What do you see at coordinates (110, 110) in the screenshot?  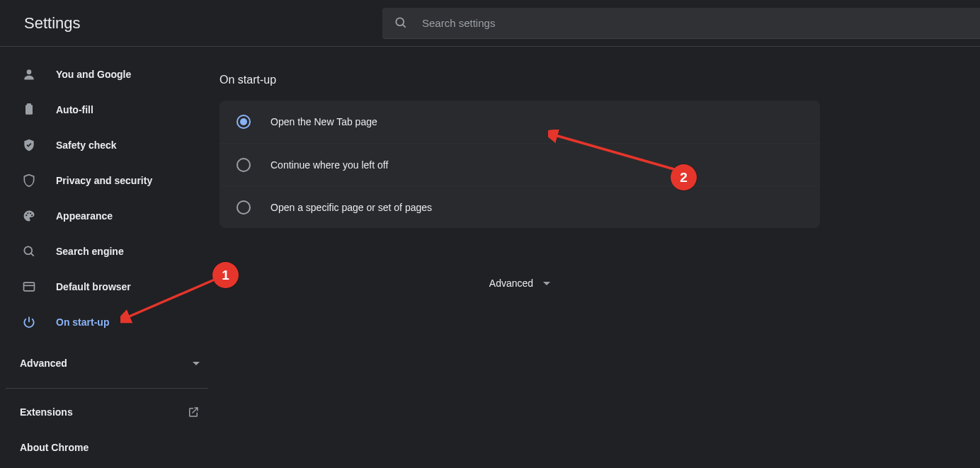 I see `sidebar-item-auto-fill: Auto-fill` at bounding box center [110, 110].